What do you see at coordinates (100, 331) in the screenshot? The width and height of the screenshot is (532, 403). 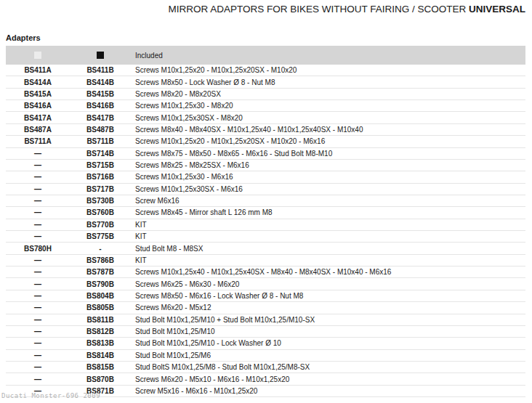 I see `adapter-code-b-cell: BS812B` at bounding box center [100, 331].